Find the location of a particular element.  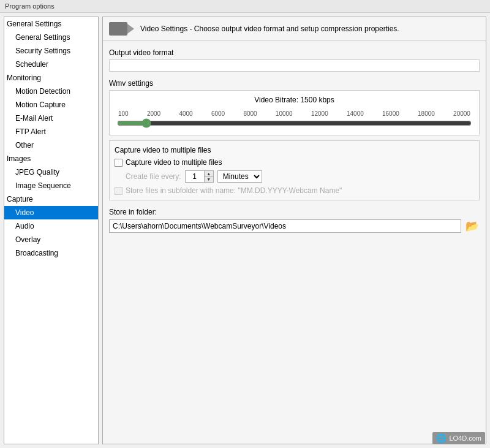

slider-tick-8000: 8000 is located at coordinates (250, 114).